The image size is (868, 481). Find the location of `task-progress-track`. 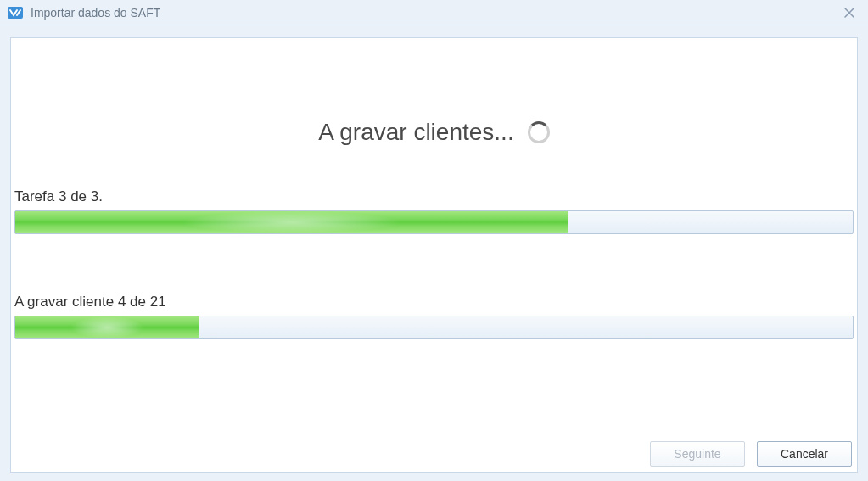

task-progress-track is located at coordinates (434, 222).